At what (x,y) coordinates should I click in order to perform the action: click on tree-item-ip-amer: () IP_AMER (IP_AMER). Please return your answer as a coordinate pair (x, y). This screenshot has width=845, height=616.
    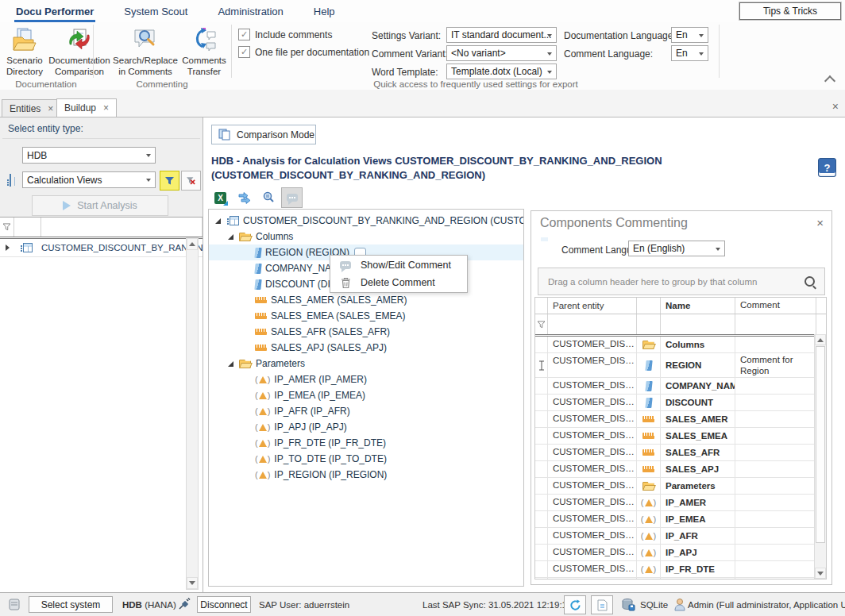
    Looking at the image, I should click on (366, 379).